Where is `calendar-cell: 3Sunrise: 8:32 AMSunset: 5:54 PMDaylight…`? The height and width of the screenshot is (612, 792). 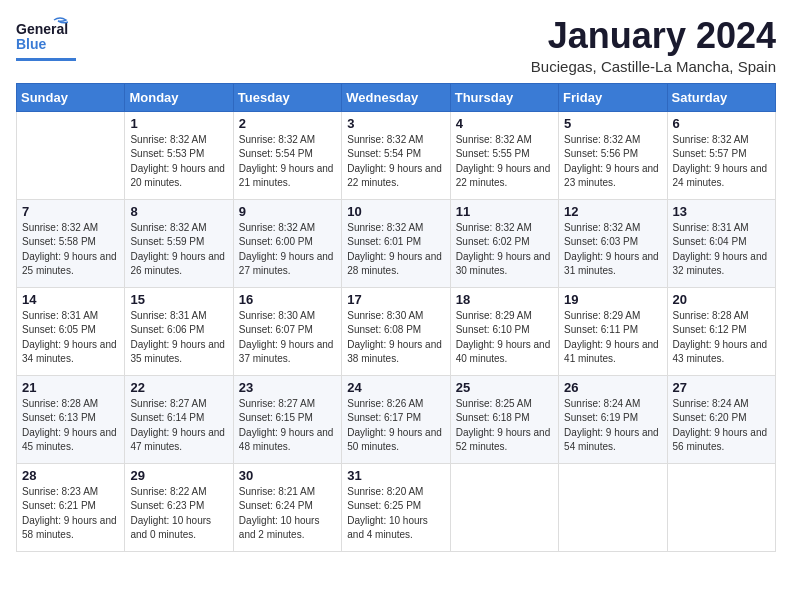
calendar-cell: 3Sunrise: 8:32 AMSunset: 5:54 PMDaylight… is located at coordinates (396, 155).